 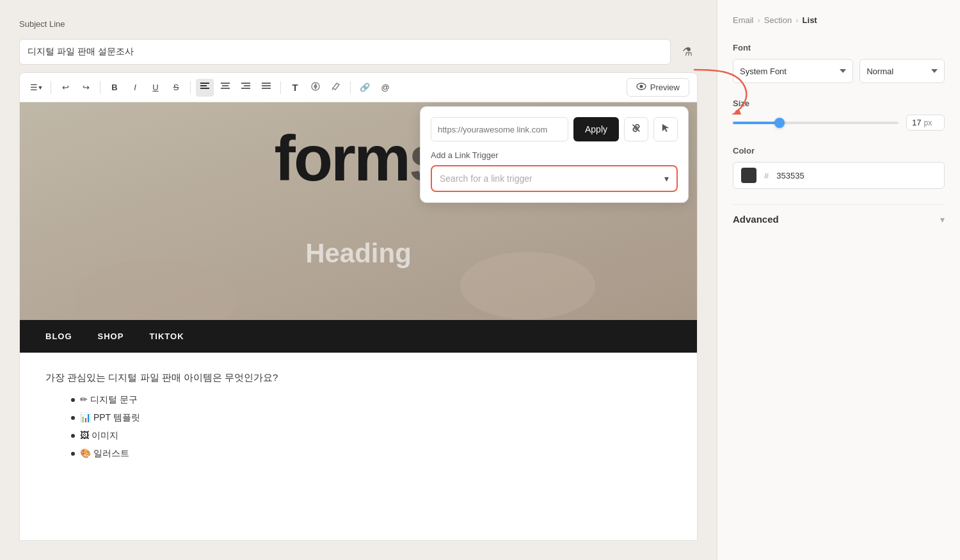 I want to click on list-btn: ☰ ▼, so click(x=36, y=88).